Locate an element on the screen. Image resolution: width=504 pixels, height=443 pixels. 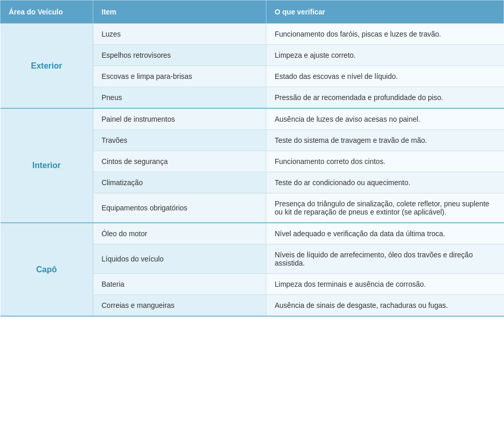
item-cell: Equipamentos obrigatórios is located at coordinates (180, 208).